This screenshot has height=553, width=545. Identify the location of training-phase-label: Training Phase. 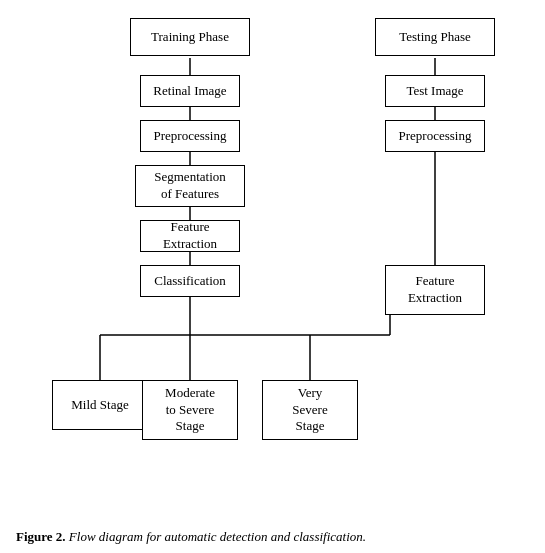
(190, 37).